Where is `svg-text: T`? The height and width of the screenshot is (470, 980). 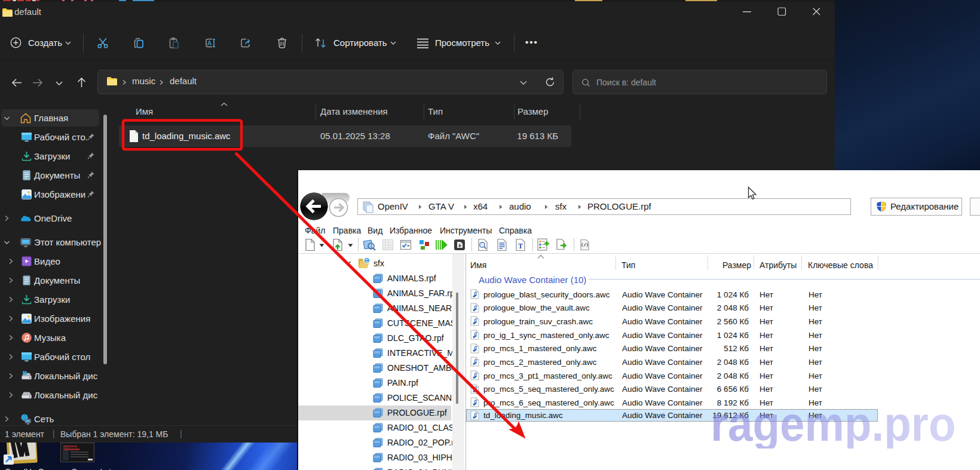 svg-text: T is located at coordinates (520, 246).